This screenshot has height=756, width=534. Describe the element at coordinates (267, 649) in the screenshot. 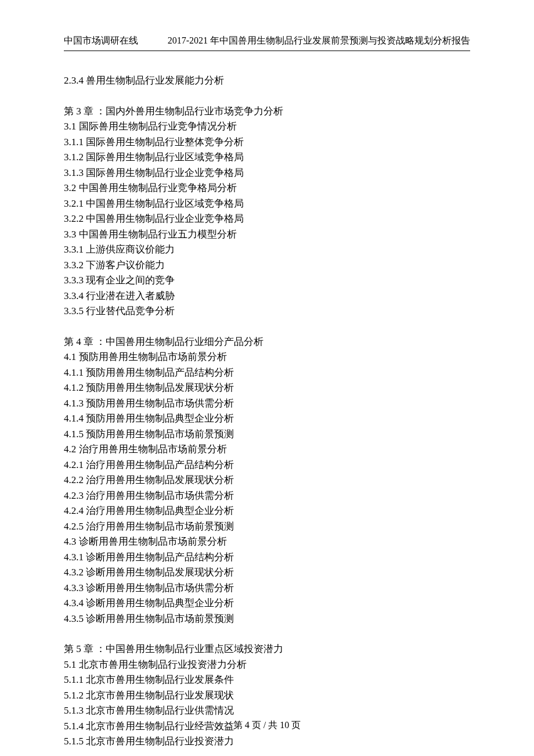

I see `toc-line: 第 5 章 ：中国兽用生物制品行业重点区域投资潜力` at that location.